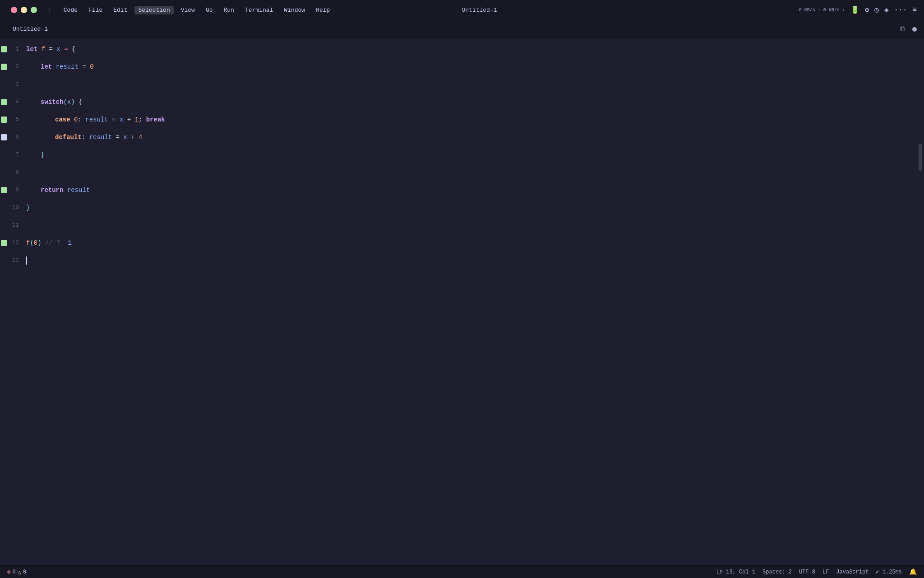 The width and height of the screenshot is (924, 578). What do you see at coordinates (817, 572) in the screenshot?
I see `status-right: Ln 13, Col 1 Spaces: 2 UTF-8 LF JavaScri…` at bounding box center [817, 572].